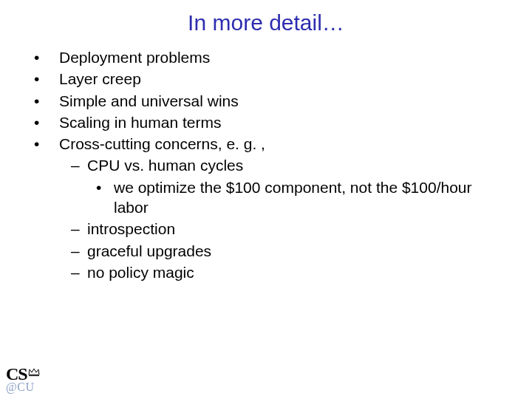 The image size is (532, 399). I want to click on logo-cu-text: @CU, so click(23, 387).